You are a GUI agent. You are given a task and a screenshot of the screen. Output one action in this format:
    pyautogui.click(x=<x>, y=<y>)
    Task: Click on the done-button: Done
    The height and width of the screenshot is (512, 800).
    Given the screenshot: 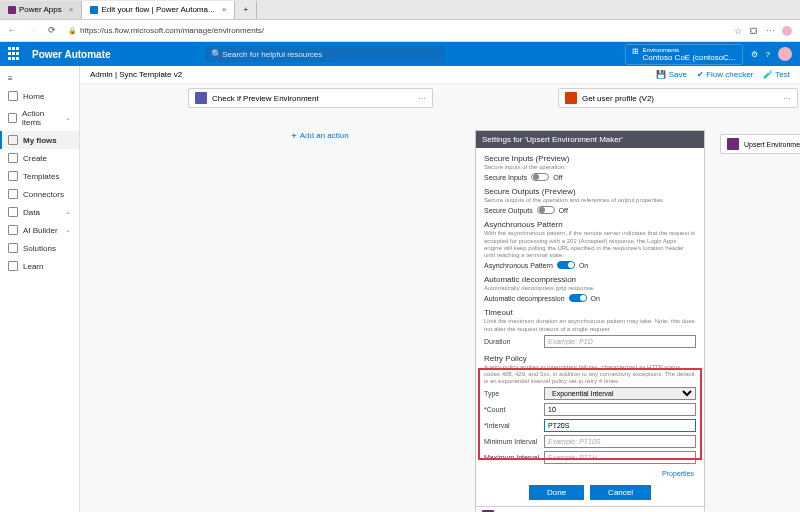 What is the action you would take?
    pyautogui.click(x=556, y=492)
    